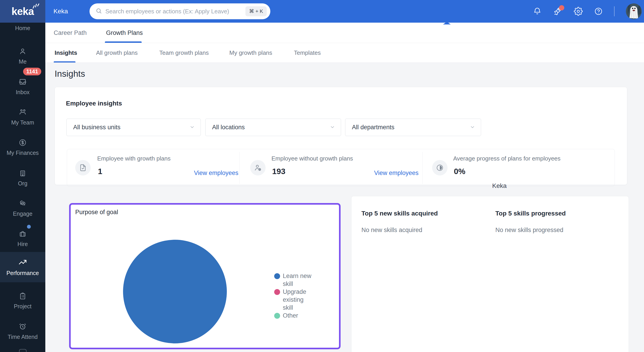 The height and width of the screenshot is (352, 644). What do you see at coordinates (344, 53) in the screenshot?
I see `secondary-tab-bar: Insights All growth plans Team growth pl…` at bounding box center [344, 53].